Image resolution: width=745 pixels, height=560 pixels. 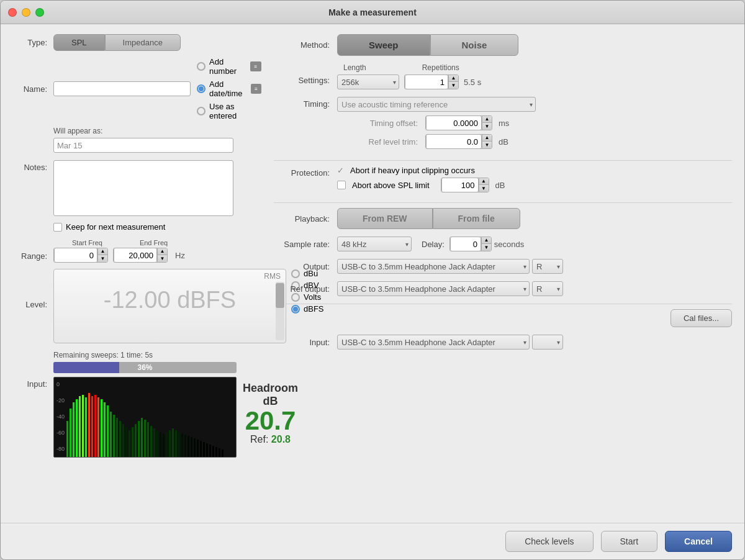 I want to click on playback-label: Playback:, so click(x=302, y=219).